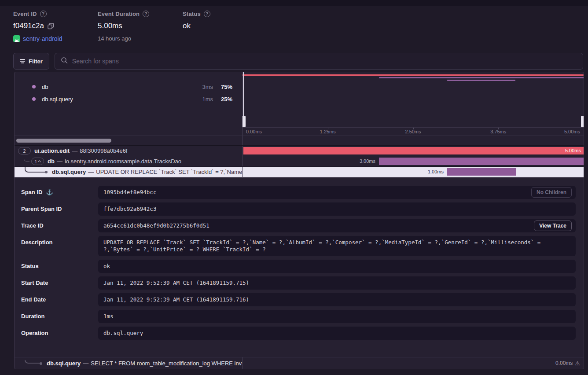  Describe the element at coordinates (337, 192) in the screenshot. I see `detail-value: 1095bd4ef8e94bcc No Children` at that location.